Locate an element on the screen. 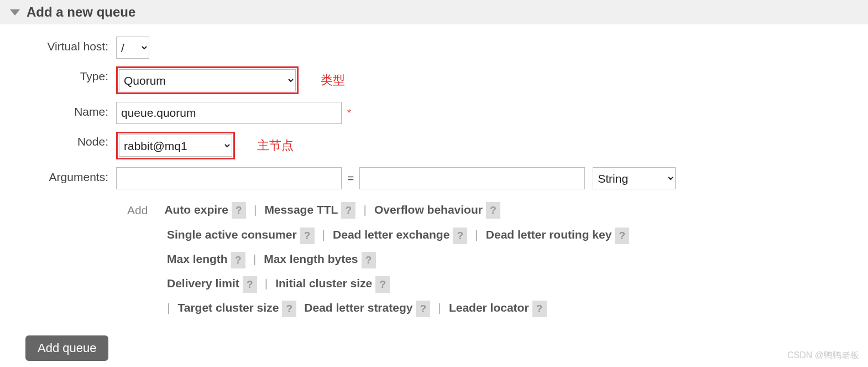 The height and width of the screenshot is (367, 868). section-header: Add a new queue is located at coordinates (434, 12).